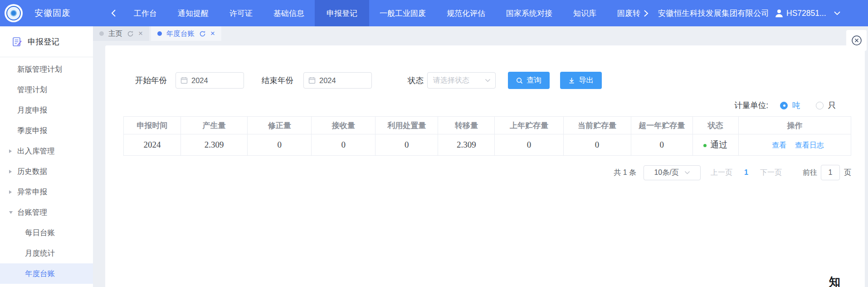  What do you see at coordinates (186, 34) in the screenshot?
I see `tab-annual-ledger: 年度台账 ×` at bounding box center [186, 34].